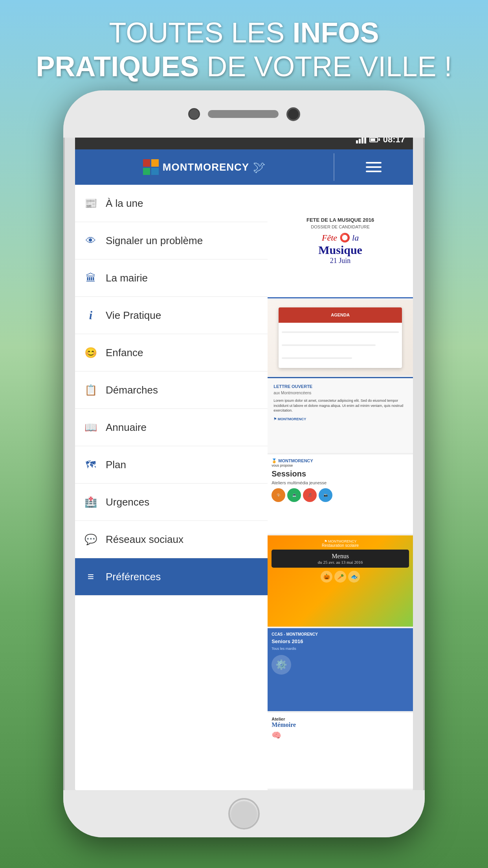 The width and height of the screenshot is (488, 868). I want to click on front-camera-right, so click(293, 114).